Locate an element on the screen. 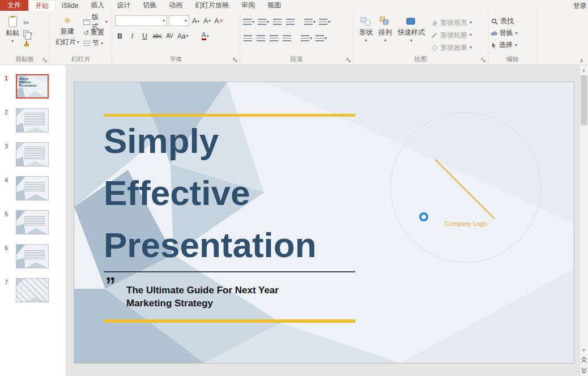 The image size is (588, 376). align-center-button is located at coordinates (261, 39).